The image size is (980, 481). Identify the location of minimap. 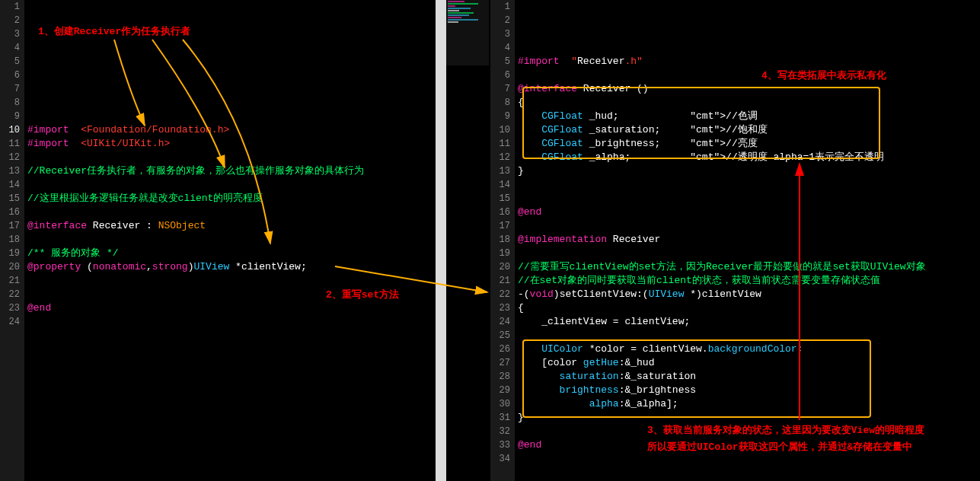
(468, 33).